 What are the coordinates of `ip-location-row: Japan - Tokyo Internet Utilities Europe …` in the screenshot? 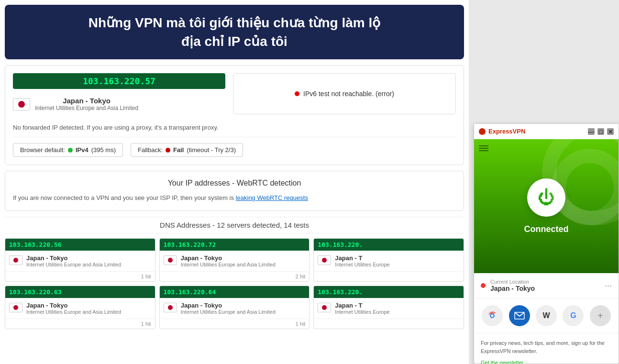 It's located at (119, 104).